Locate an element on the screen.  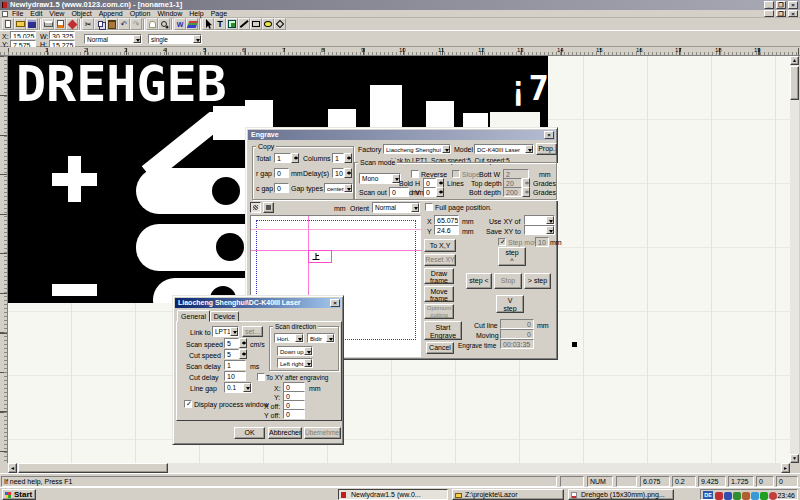
scandir-downup-select: Down up is located at coordinates (295, 351).